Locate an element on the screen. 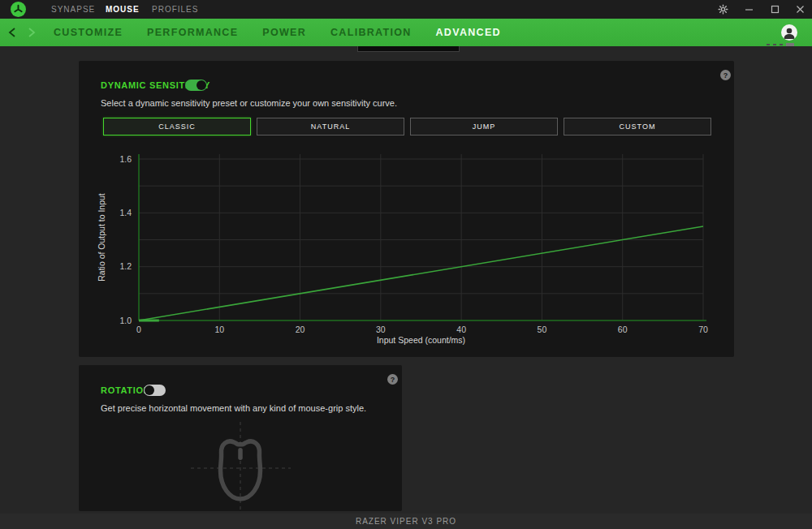 The image size is (812, 529). tab-customize: CUSTOMIZE is located at coordinates (88, 32).